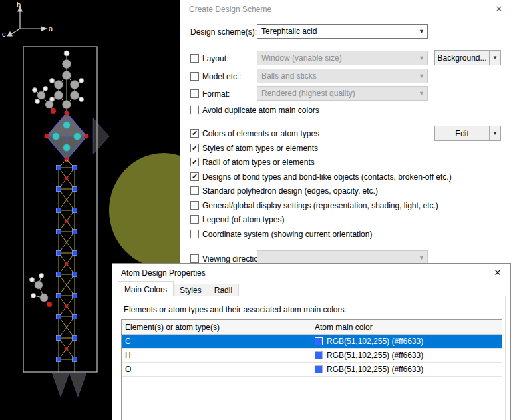 This screenshot has height=420, width=511. I want to click on molecule-top-group, so click(59, 83).